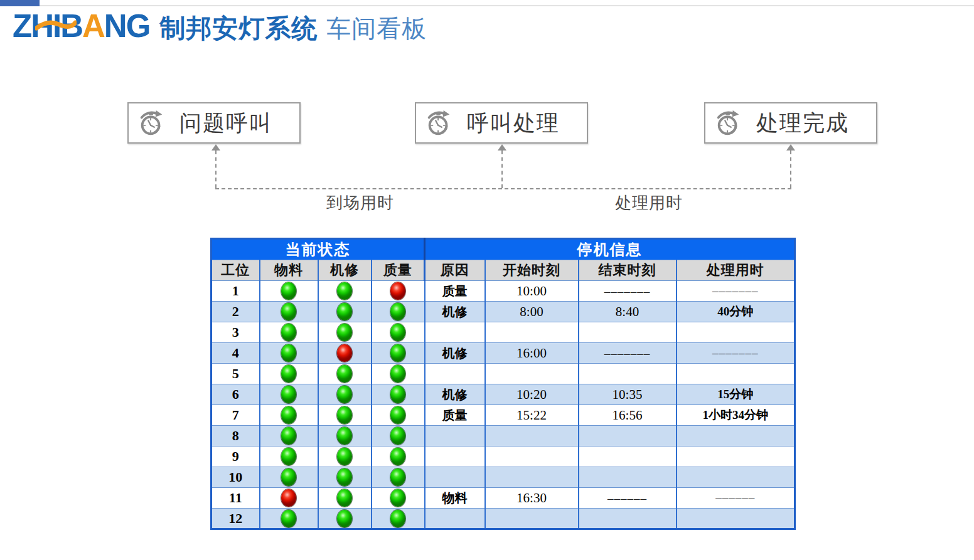 This screenshot has height=560, width=974. I want to click on logo-text-left: ZH, so click(33, 26).